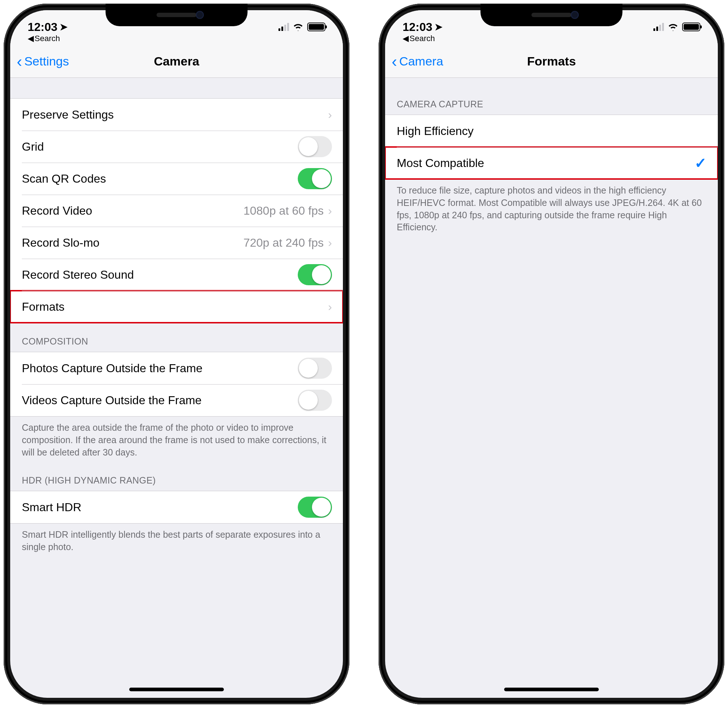 The image size is (728, 708). I want to click on nav-back-label: Settings, so click(47, 61).